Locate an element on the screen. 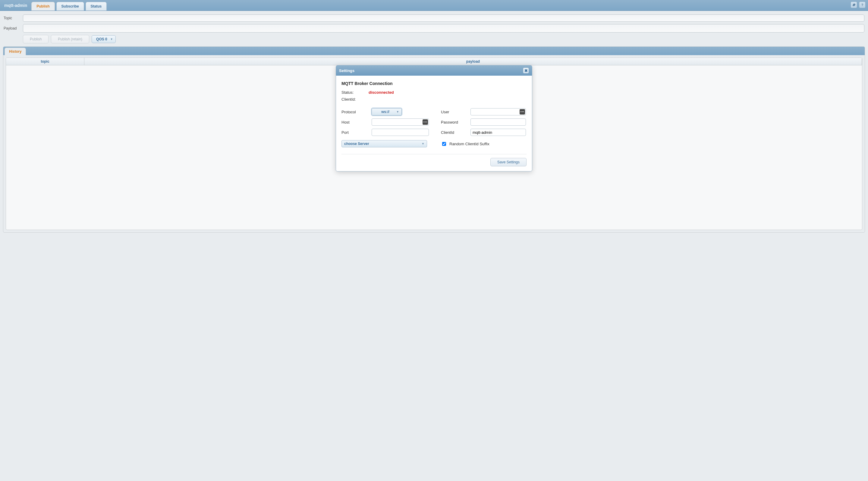  dialog-title-text: Settings is located at coordinates (347, 71).